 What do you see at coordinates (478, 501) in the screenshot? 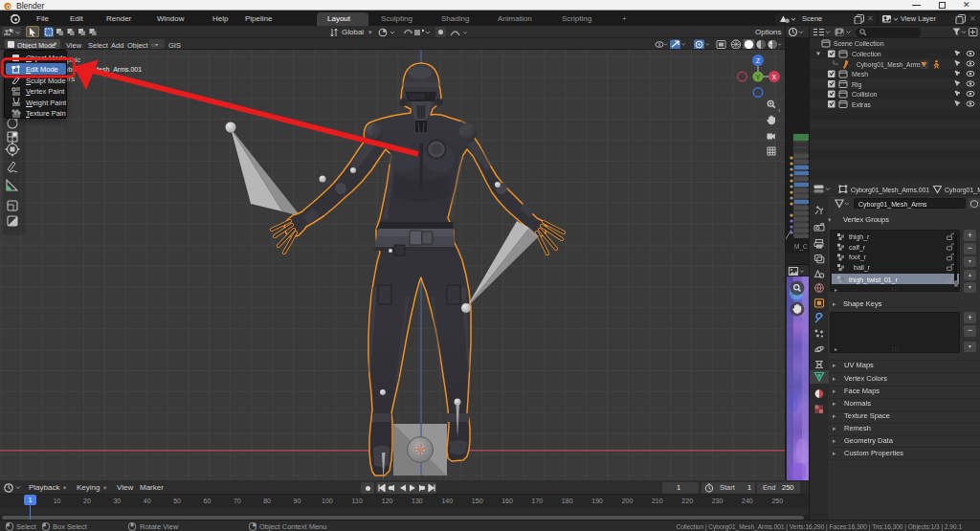
I see `svg-text: 150` at bounding box center [478, 501].